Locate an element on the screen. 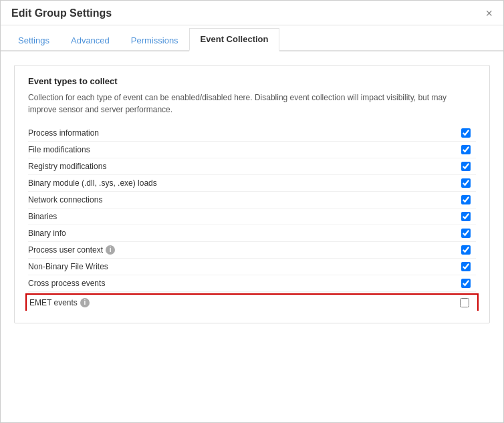  event-checkbox-binary-info is located at coordinates (466, 233).